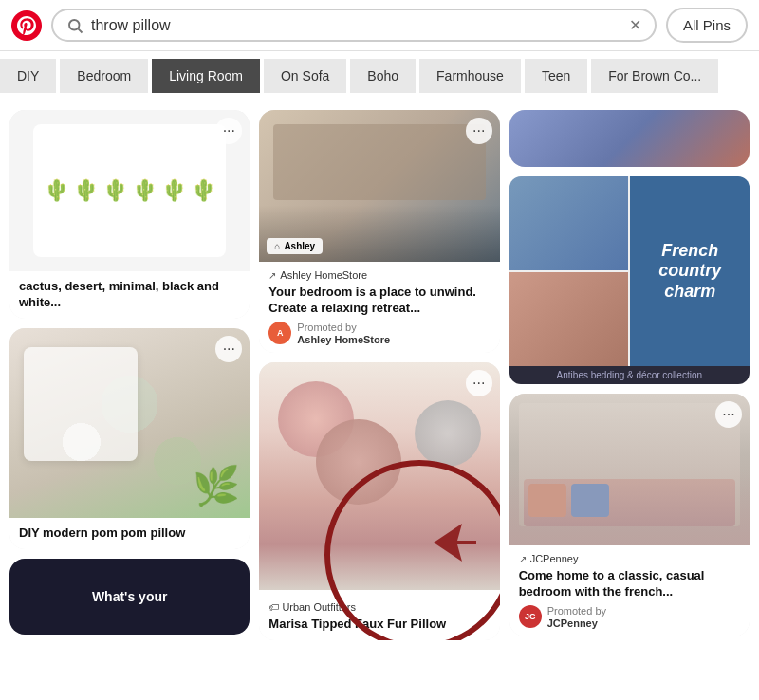 Image resolution: width=759 pixels, height=700 pixels. Describe the element at coordinates (324, 275) in the screenshot. I see `ashley-source-name: Ashley HomeStore` at that location.